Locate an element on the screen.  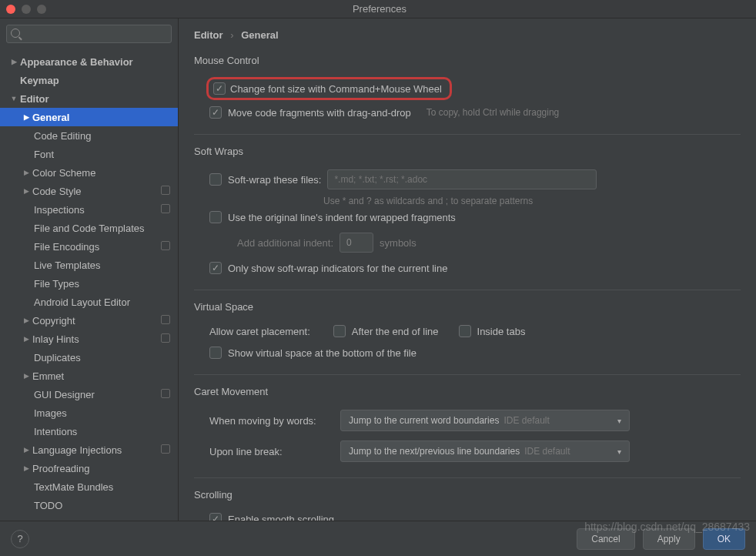
hint-drag: To copy, hold Ctrl while dragging is located at coordinates (493, 112).